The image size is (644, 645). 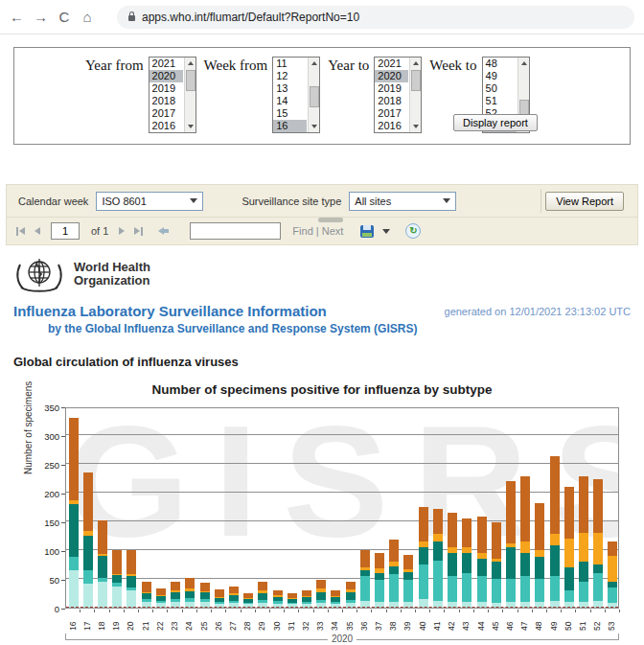 What do you see at coordinates (296, 95) in the screenshot?
I see `week-from-listbox: 111213141516` at bounding box center [296, 95].